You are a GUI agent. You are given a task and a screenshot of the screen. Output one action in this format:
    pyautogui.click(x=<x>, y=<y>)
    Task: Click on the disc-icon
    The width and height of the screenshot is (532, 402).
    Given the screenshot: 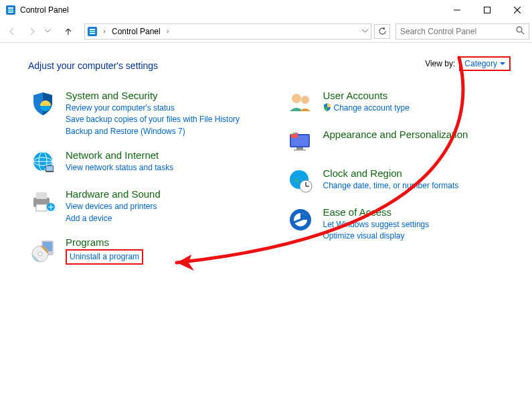 What is the action you would take?
    pyautogui.click(x=43, y=250)
    